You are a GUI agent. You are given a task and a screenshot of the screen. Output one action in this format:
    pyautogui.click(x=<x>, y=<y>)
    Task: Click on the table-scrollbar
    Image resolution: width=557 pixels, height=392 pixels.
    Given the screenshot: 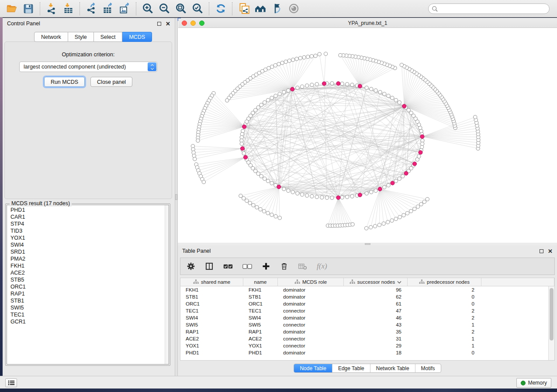 What is the action you would take?
    pyautogui.click(x=551, y=323)
    